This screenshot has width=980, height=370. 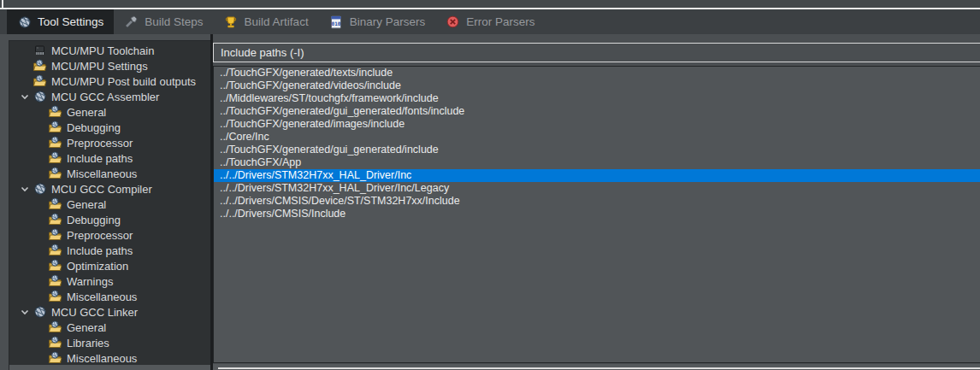 I want to click on upper-widget-corner, so click(x=3, y=3).